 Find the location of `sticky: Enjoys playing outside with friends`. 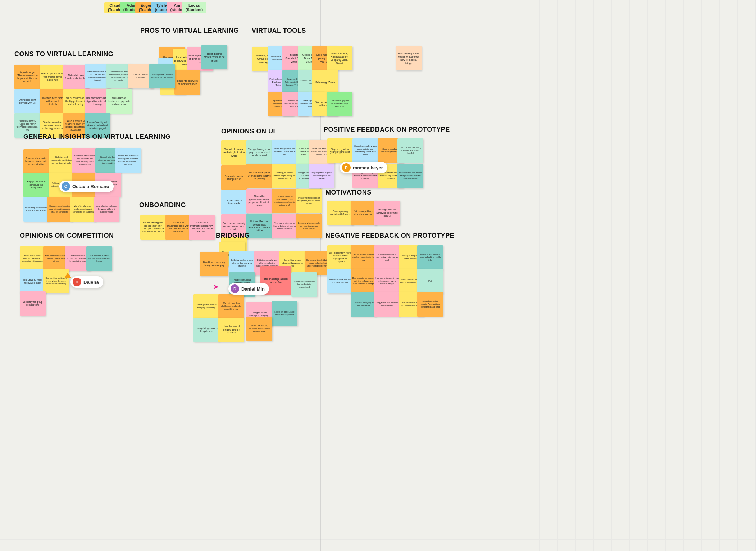

sticky: Enjoys playing outside with friends is located at coordinates (340, 213).